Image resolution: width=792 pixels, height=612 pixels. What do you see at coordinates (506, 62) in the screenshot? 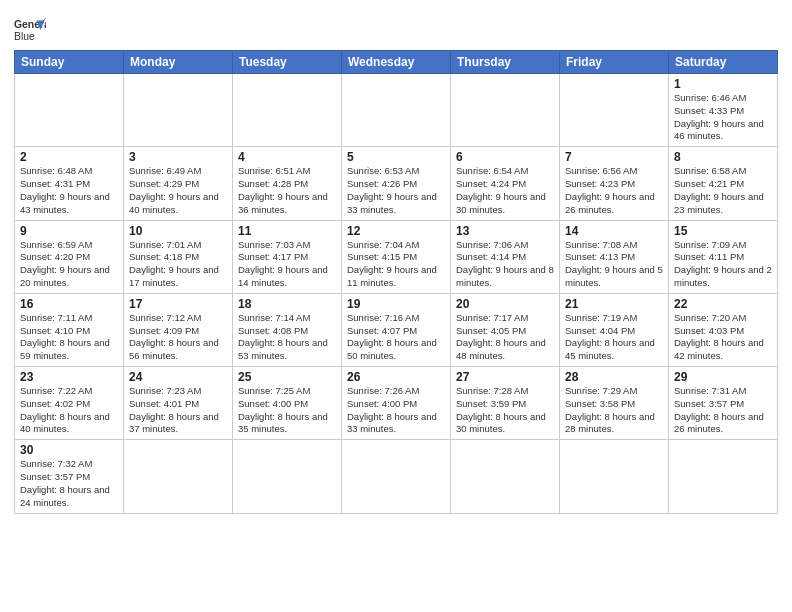
I see `weekday-header-thursday: Thursday` at bounding box center [506, 62].